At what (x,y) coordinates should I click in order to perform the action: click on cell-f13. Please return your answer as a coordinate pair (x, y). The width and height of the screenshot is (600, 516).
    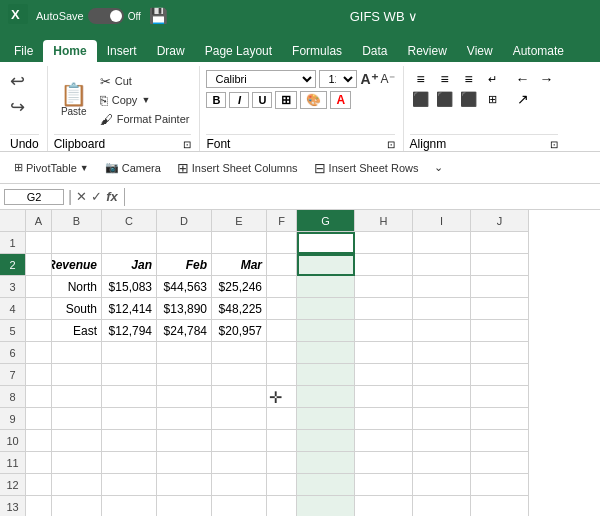
    Looking at the image, I should click on (282, 506).